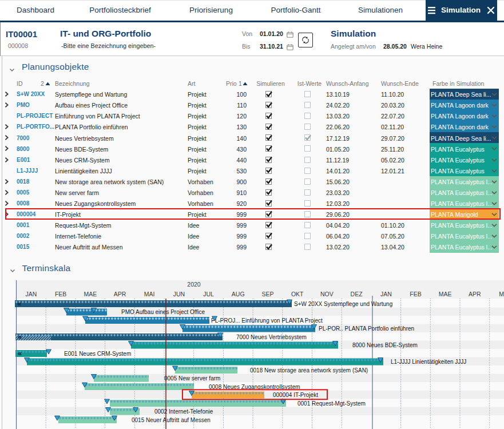 The image size is (504, 429). Describe the element at coordinates (428, 362) in the screenshot. I see `svg-text:L1-JJJJ Linientätigkeiten JJJ: L1-JJJJ Linientätigkeiten JJJJ` at that location.